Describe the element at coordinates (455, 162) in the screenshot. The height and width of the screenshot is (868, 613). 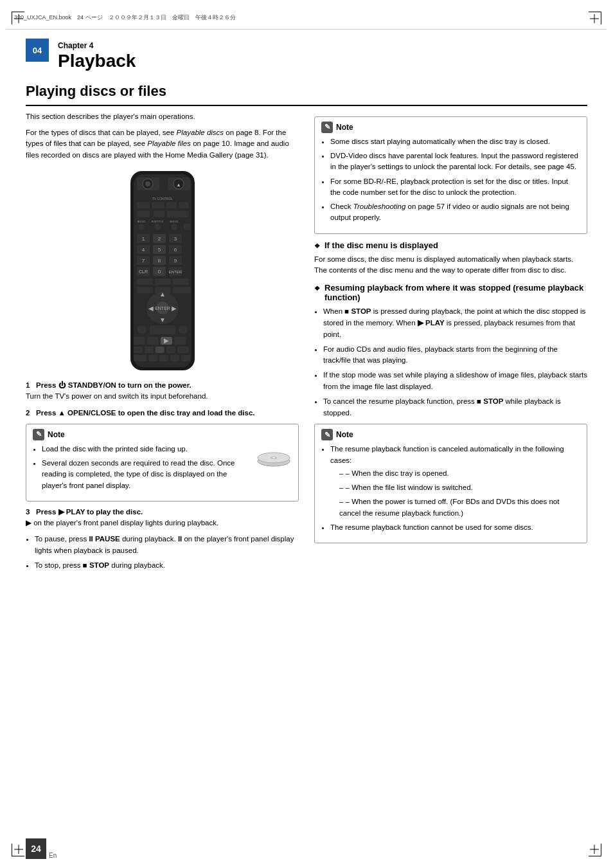
I see `right-note1-b2: DVD-Video discs have parental lock featu…` at that location.